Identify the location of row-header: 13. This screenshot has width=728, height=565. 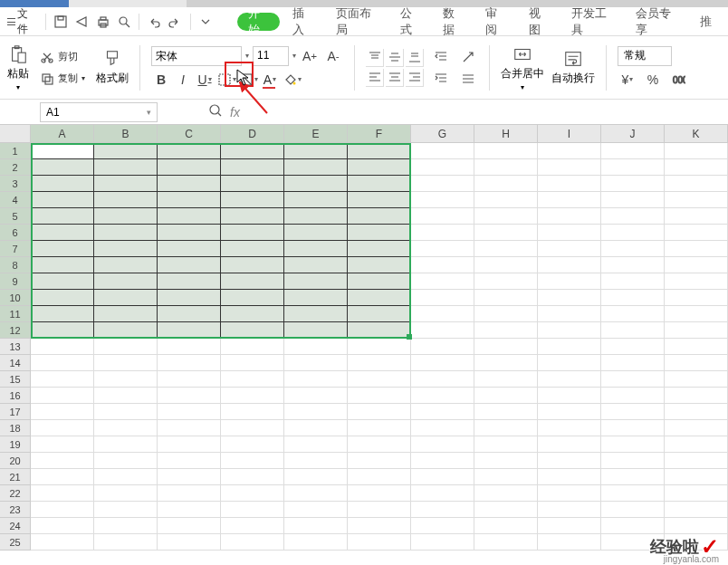
(15, 347).